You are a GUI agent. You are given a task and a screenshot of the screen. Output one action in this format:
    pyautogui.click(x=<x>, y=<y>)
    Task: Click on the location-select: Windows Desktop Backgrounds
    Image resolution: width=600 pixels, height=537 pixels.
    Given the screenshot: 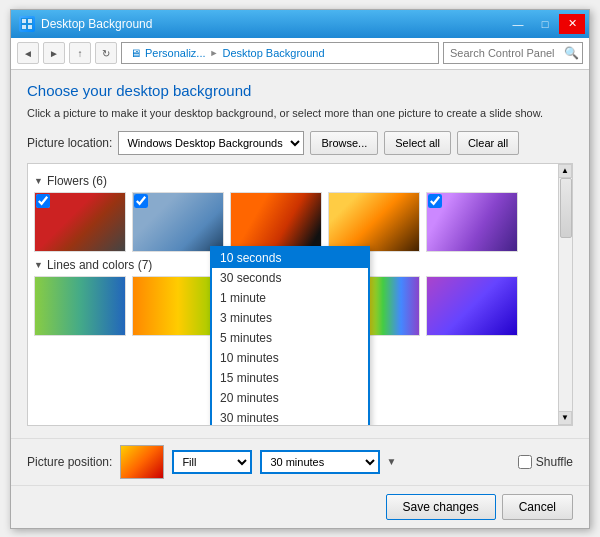 What is the action you would take?
    pyautogui.click(x=211, y=143)
    